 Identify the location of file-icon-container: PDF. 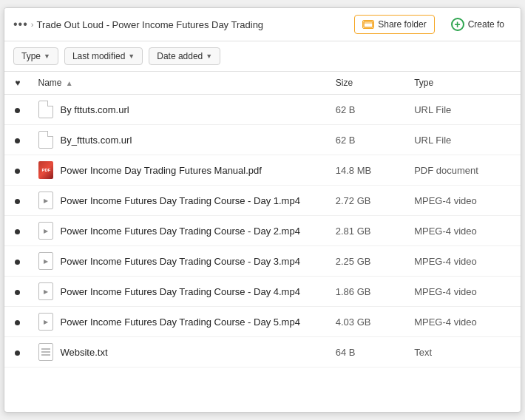
(46, 170).